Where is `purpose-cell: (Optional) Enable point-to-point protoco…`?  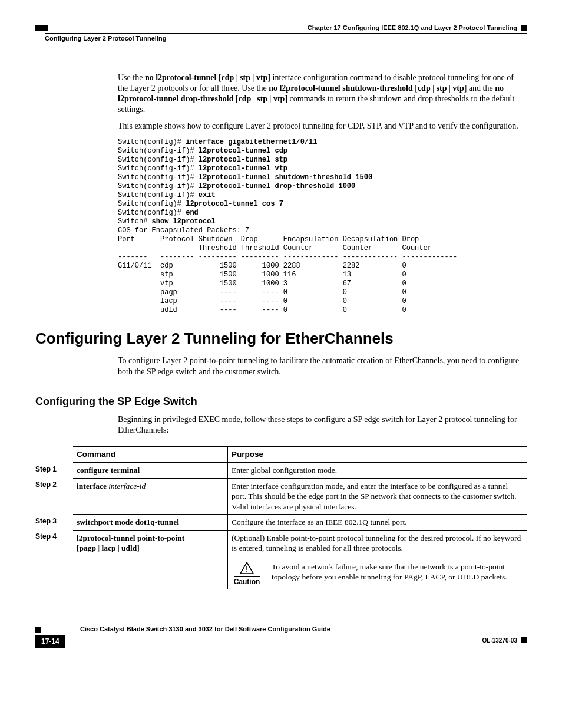 purpose-cell: (Optional) Enable point-to-point protoco… is located at coordinates (378, 560).